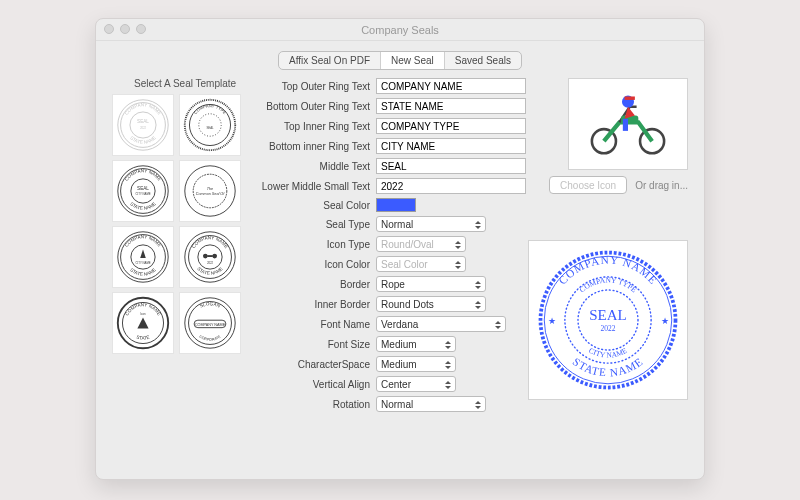 The image size is (800, 500). What do you see at coordinates (421, 264) in the screenshot?
I see `icon-color-select: Seal Color` at bounding box center [421, 264].